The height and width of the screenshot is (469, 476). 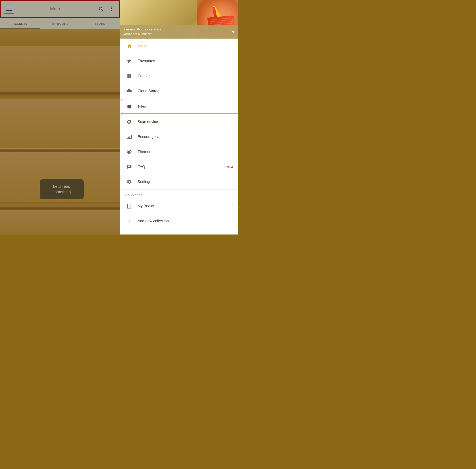 I want to click on menu-item-scan-device: Scan device, so click(x=179, y=122).